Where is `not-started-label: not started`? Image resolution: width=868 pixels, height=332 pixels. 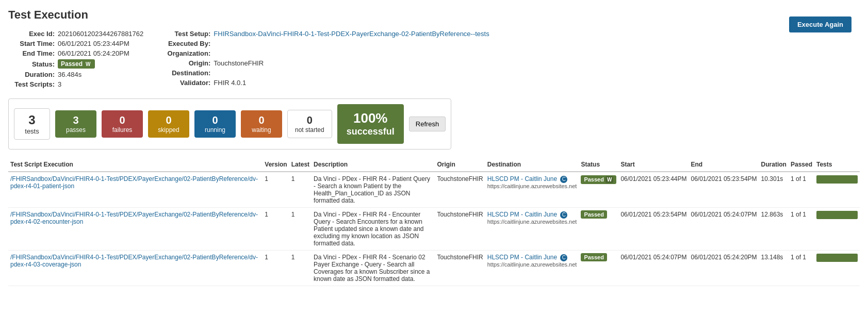
not-started-label: not started is located at coordinates (309, 130).